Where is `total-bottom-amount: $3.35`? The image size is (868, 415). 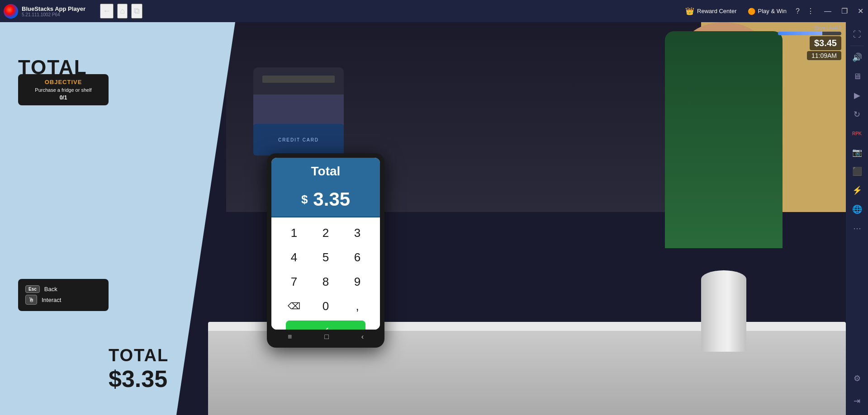
total-bottom-amount: $3.35 is located at coordinates (138, 379).